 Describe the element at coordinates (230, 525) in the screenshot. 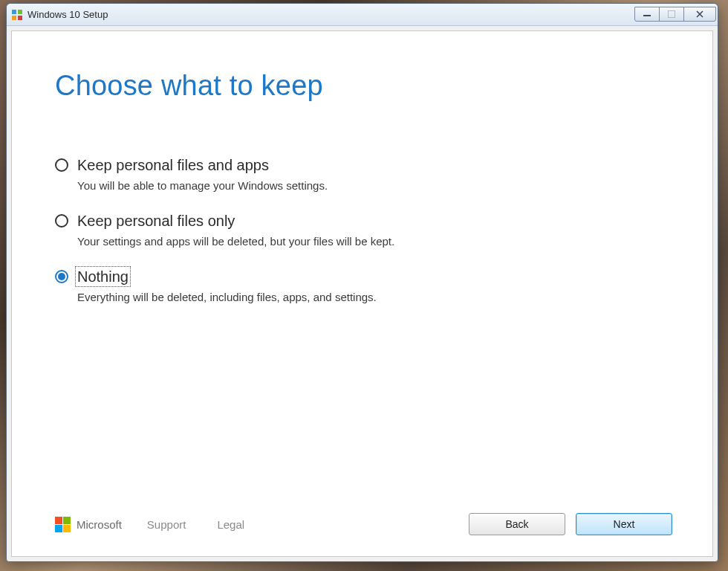

I see `legal-link: Legal` at that location.